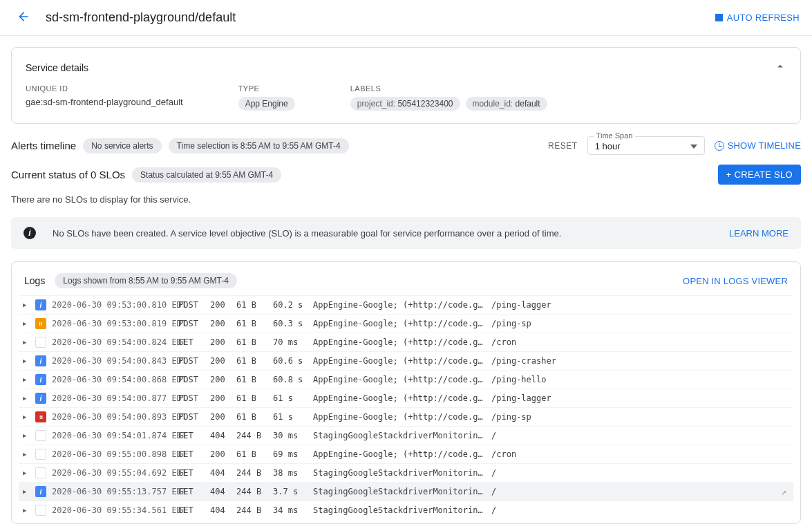  I want to click on log-timestamp: 2020-06-30 09:54:00.893 EDT, so click(112, 417).